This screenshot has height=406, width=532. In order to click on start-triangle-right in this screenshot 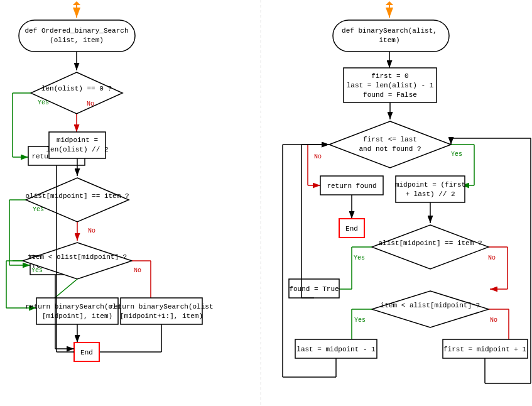, I will do `click(389, 3)`.